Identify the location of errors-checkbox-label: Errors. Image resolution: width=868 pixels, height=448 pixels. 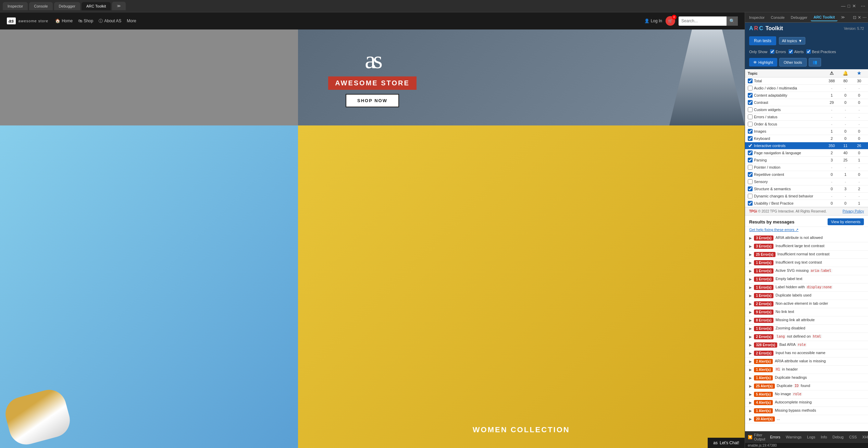
(778, 51).